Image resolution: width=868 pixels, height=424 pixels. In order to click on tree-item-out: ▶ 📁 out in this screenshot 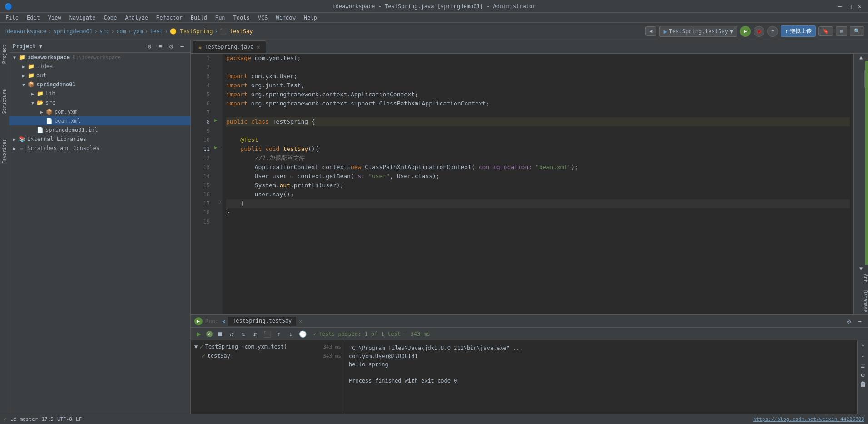, I will do `click(100, 75)`.